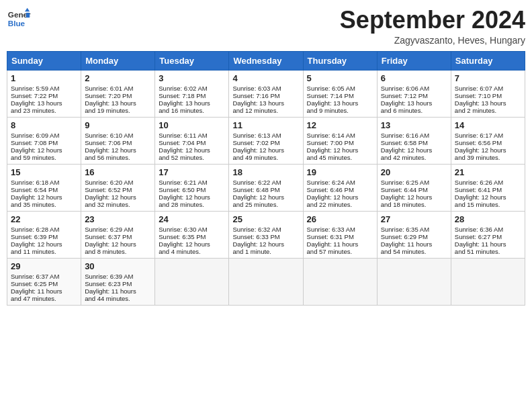 The image size is (532, 411). What do you see at coordinates (266, 234) in the screenshot?
I see `calendar-week-4: 22Sunrise: 6:28 AMSunset: 6:39 PMDayligh…` at bounding box center [266, 234].